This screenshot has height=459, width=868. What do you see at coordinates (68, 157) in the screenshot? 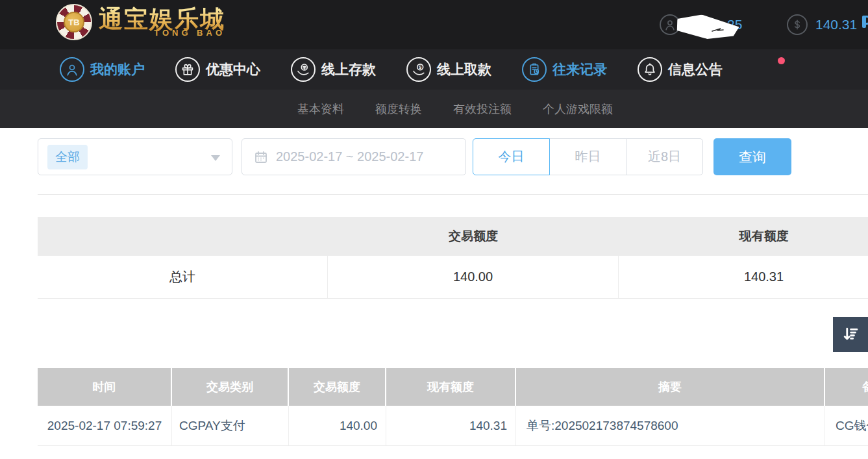
I see `selected-type-chip: 全部` at bounding box center [68, 157].